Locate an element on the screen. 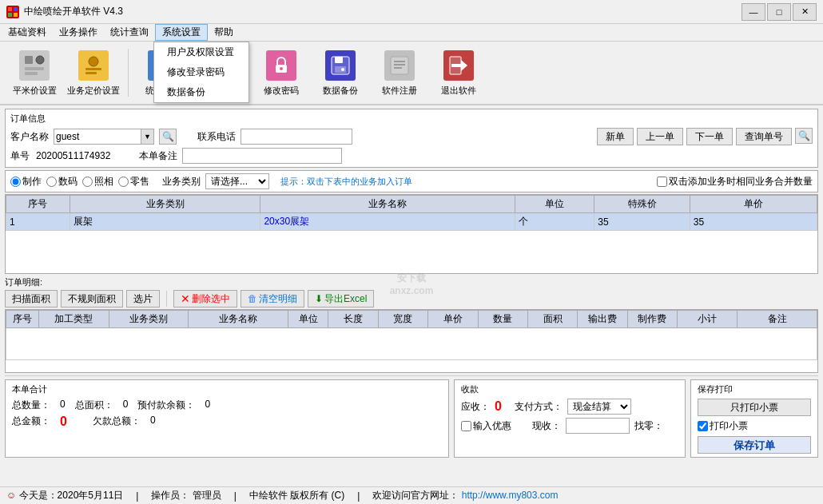 The height and width of the screenshot is (504, 823). operator-value: 管理员 is located at coordinates (207, 495).